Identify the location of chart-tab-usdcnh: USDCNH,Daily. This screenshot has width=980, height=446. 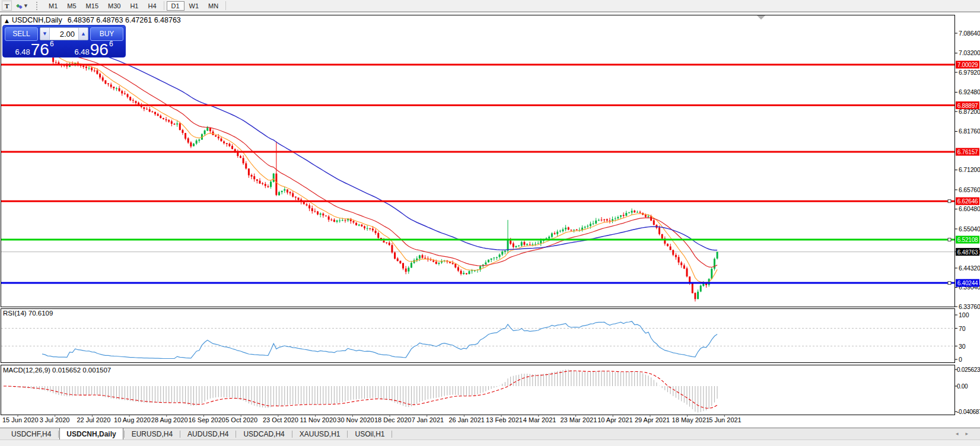
(91, 434).